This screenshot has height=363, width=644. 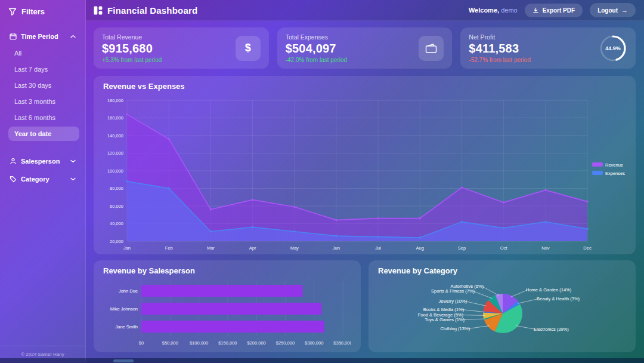 I want to click on arrow-right-icon: →, so click(x=625, y=10).